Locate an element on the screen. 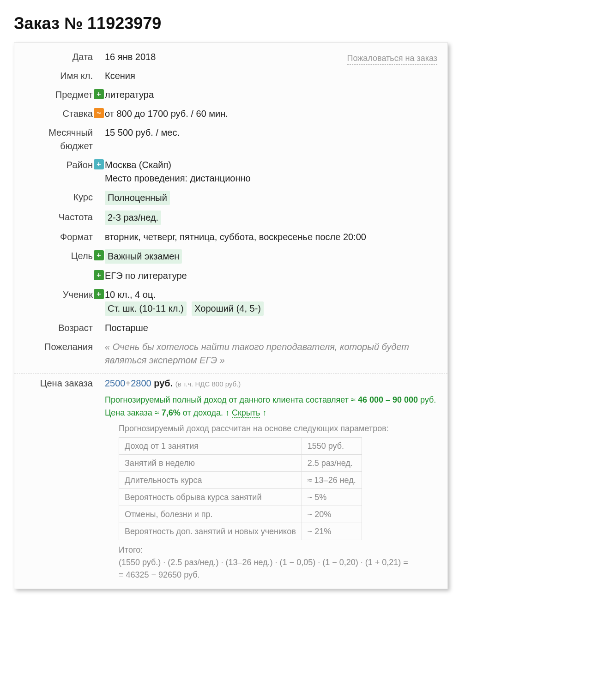 The width and height of the screenshot is (616, 699). label-format: Формат is located at coordinates (58, 237).